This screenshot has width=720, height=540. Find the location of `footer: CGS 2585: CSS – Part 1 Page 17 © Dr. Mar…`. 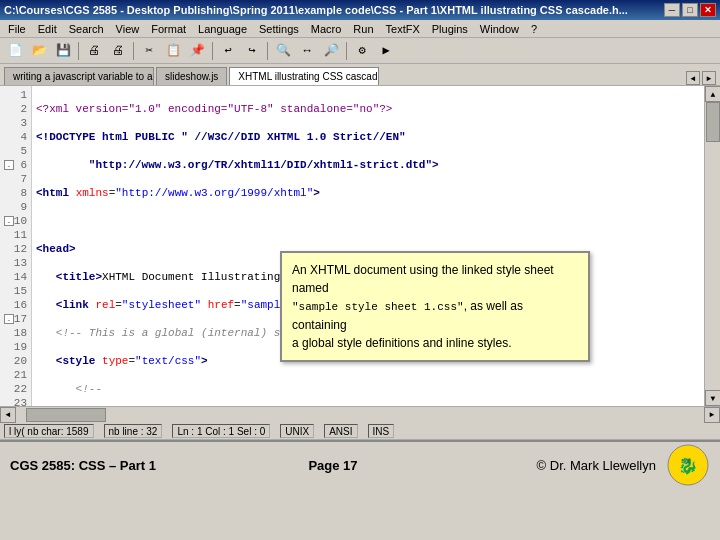

footer: CGS 2585: CSS – Part 1 Page 17 © Dr. Mar… is located at coordinates (360, 464).